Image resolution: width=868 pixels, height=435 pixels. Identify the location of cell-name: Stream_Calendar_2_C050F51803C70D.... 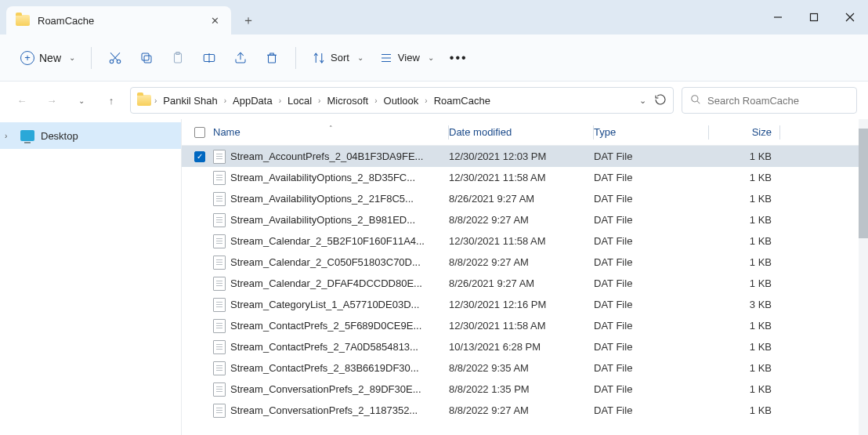
(331, 263).